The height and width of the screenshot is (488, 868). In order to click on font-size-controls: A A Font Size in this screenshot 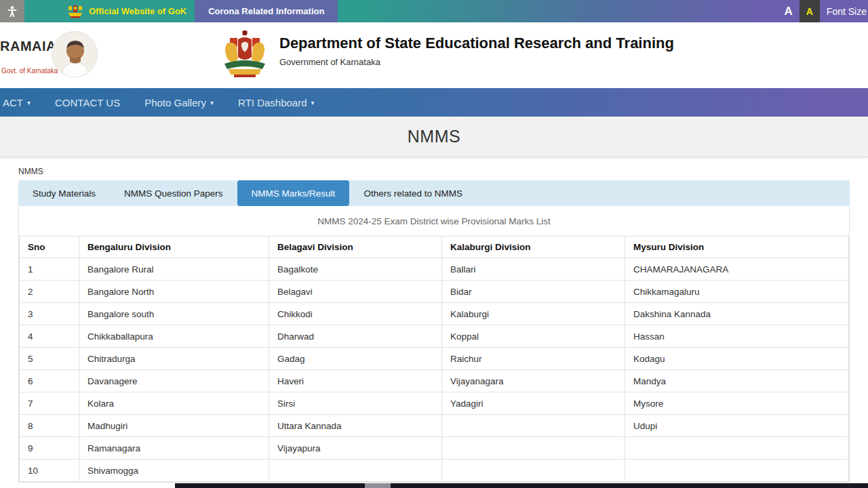, I will do `click(823, 11)`.